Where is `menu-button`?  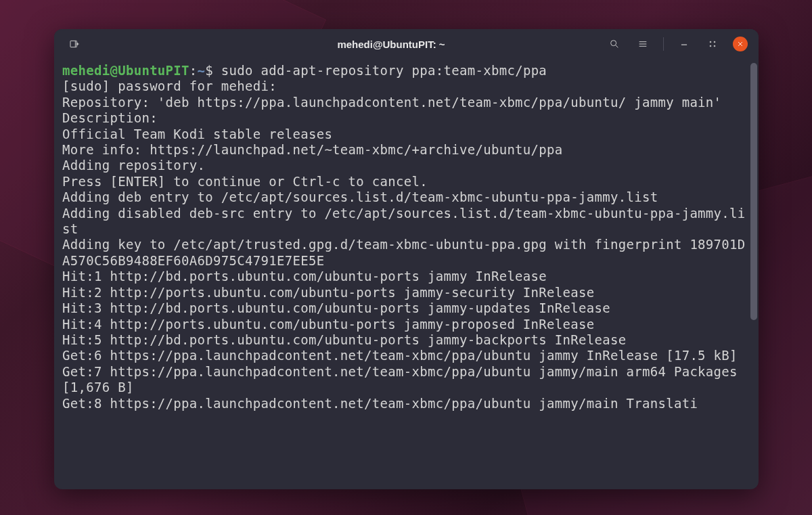 menu-button is located at coordinates (643, 44).